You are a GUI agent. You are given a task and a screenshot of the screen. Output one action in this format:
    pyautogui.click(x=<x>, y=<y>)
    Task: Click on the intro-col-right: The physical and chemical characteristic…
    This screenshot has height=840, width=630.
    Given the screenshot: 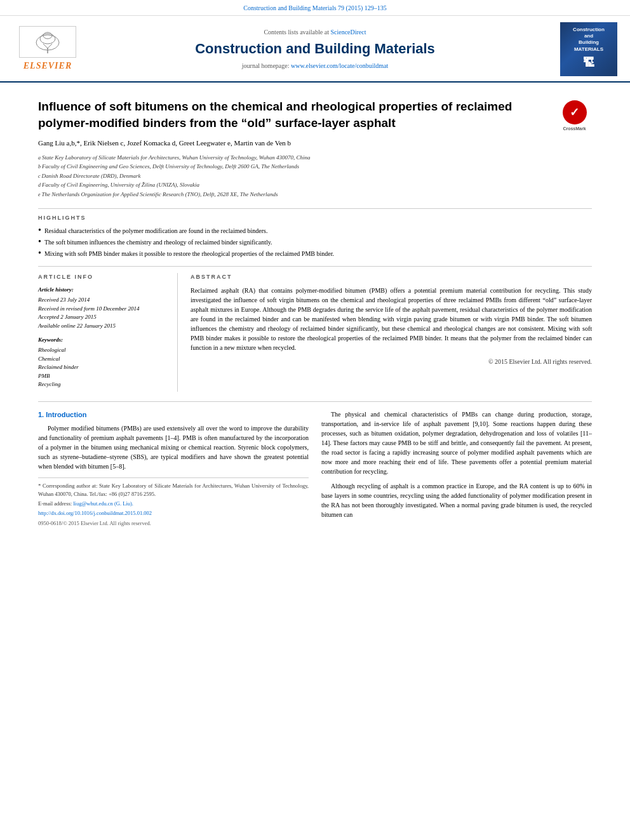 What is the action you would take?
    pyautogui.click(x=457, y=469)
    